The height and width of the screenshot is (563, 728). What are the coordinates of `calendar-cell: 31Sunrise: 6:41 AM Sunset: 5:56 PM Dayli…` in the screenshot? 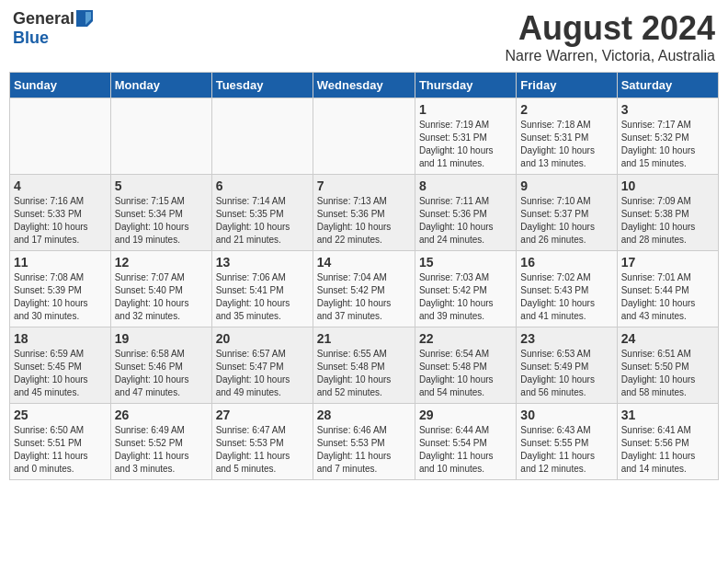 It's located at (667, 442).